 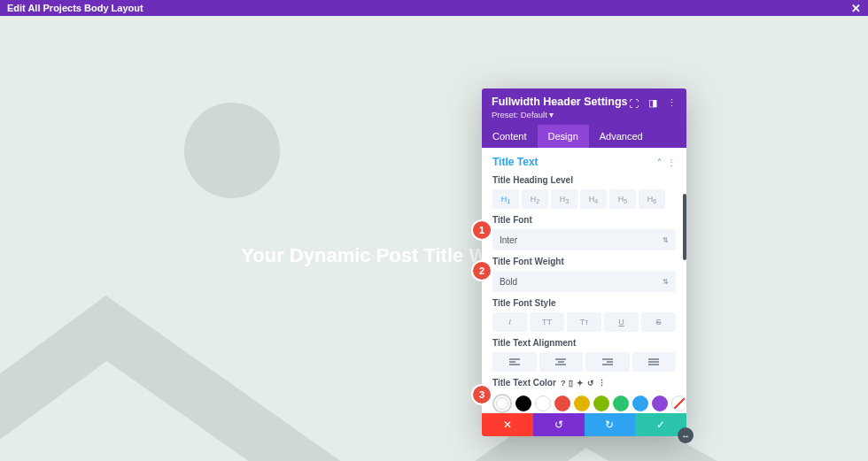 What do you see at coordinates (621, 403) in the screenshot?
I see `swatch-green` at bounding box center [621, 403].